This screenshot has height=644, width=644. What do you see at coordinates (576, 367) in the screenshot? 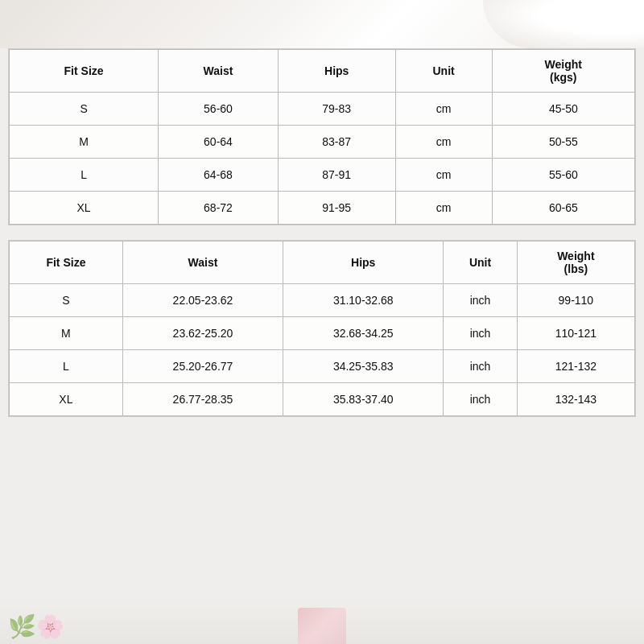
I see `cell-weight: 121-132` at bounding box center [576, 367].